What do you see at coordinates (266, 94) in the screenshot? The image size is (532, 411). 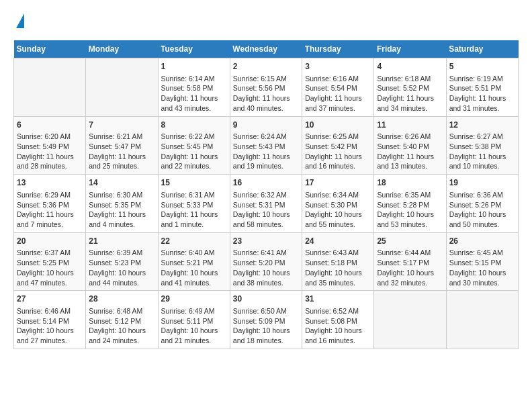 I see `day-info: Sunrise: 6:15 AM Sunset: 5:56 PM Dayligh…` at bounding box center [266, 94].